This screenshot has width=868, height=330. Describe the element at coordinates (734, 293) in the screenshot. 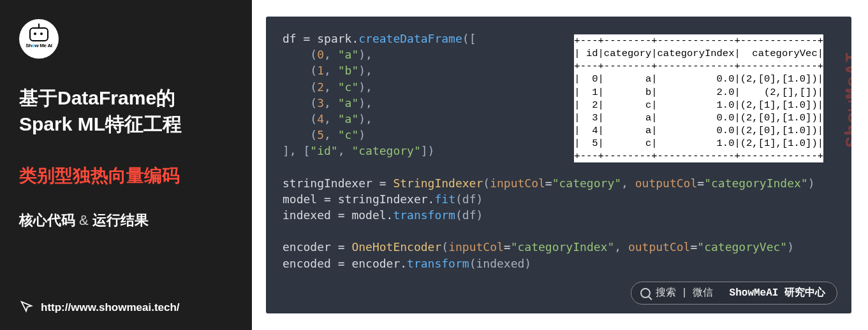

I see `search-pill: 搜索 | 微信 ShowMeAI 研究中心` at that location.